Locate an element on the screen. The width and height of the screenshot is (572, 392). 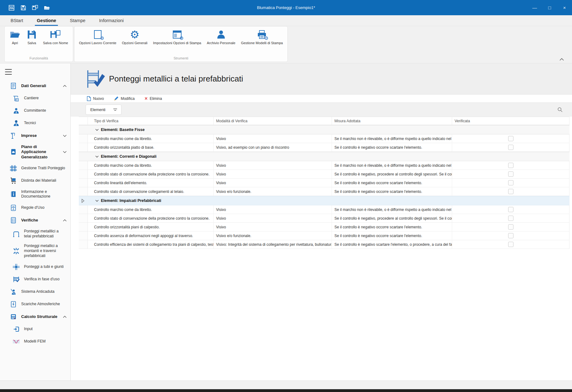
table-row: Controllo assenza di deformazioni negli … is located at coordinates (324, 236).